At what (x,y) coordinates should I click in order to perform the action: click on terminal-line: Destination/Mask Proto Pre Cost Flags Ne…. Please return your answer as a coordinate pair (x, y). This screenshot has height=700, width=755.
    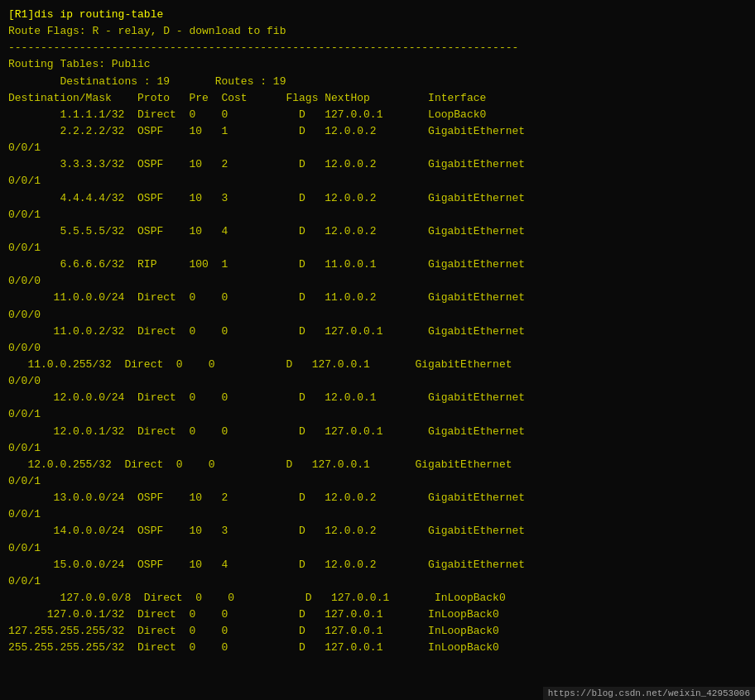
    Looking at the image, I should click on (378, 98).